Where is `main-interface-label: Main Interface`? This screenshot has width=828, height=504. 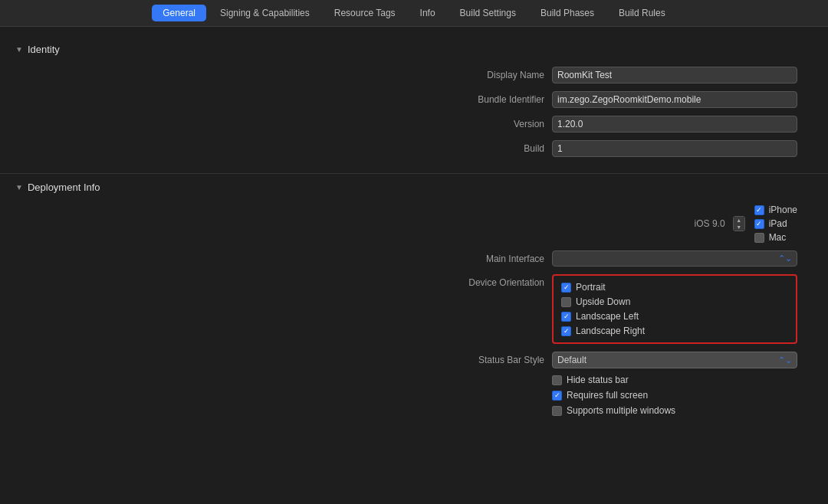 main-interface-label: Main Interface is located at coordinates (515, 259).